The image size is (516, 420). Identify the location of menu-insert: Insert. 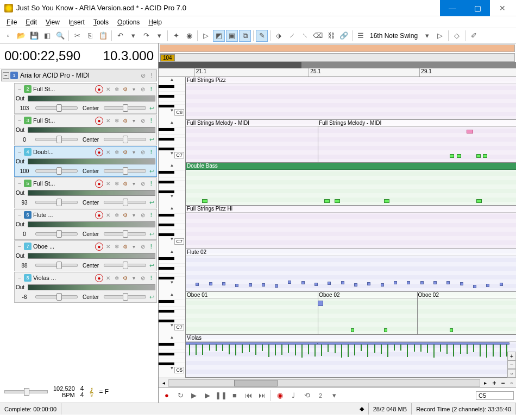
(77, 22).